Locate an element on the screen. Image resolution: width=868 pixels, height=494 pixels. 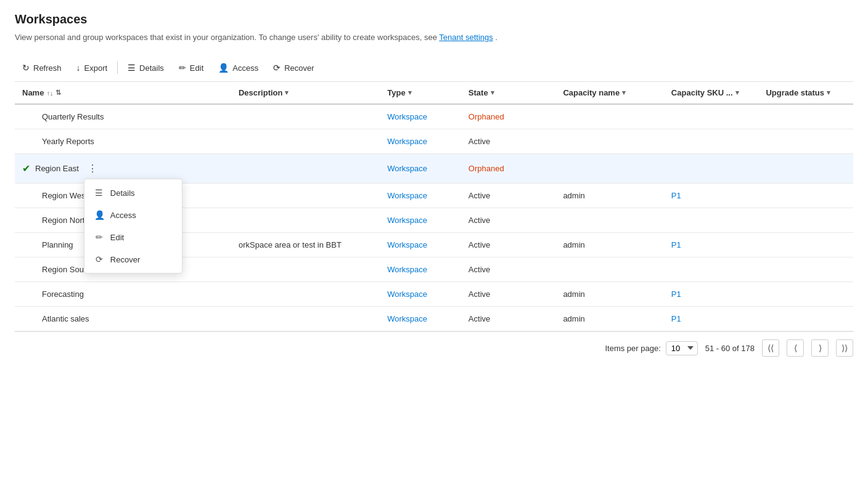
access-icon: 👤 is located at coordinates (223, 68).